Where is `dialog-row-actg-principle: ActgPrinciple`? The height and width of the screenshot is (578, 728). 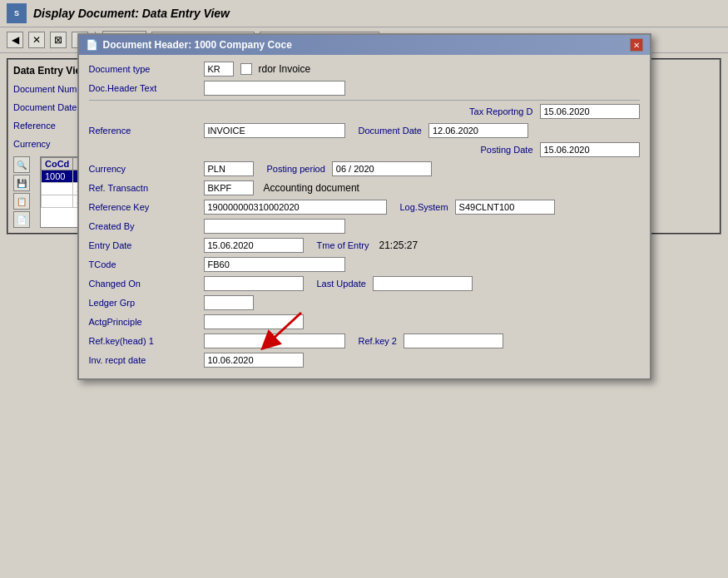
dialog-row-actg-principle: ActgPrinciple is located at coordinates (364, 322).